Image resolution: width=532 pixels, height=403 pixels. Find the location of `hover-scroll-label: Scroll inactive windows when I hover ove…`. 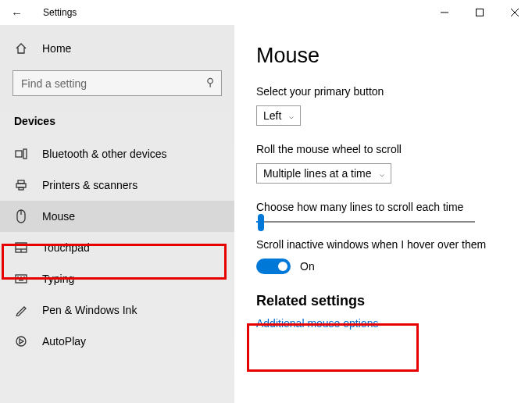

hover-scroll-label: Scroll inactive windows when I hover ove… is located at coordinates (383, 244).